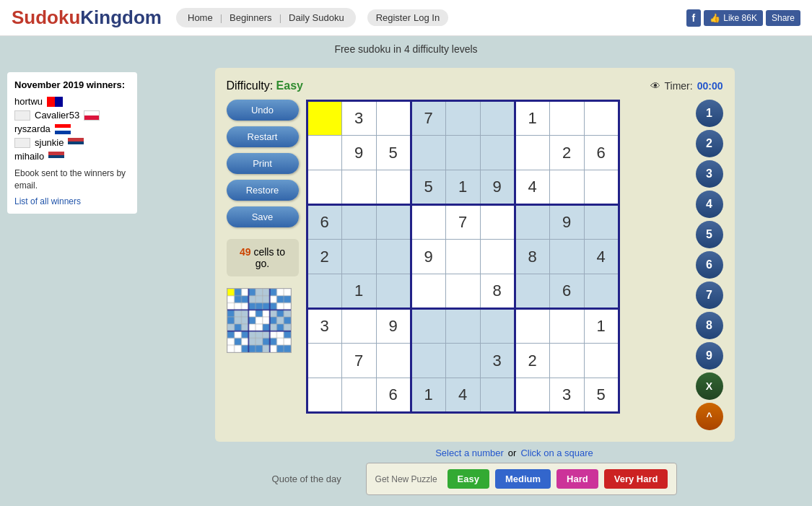 The image size is (812, 506). I want to click on num-button-3: 3, so click(710, 174).